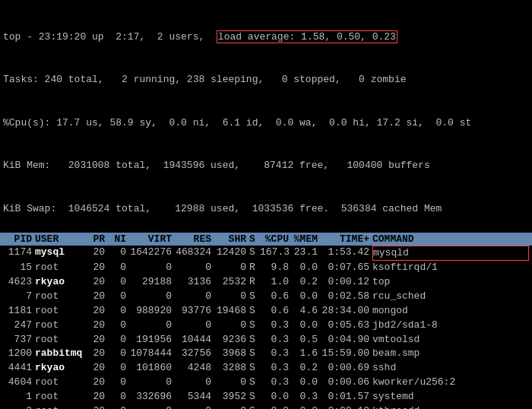 The width and height of the screenshot is (532, 409). Describe the element at coordinates (306, 239) in the screenshot. I see `col-mem: %MEM` at that location.